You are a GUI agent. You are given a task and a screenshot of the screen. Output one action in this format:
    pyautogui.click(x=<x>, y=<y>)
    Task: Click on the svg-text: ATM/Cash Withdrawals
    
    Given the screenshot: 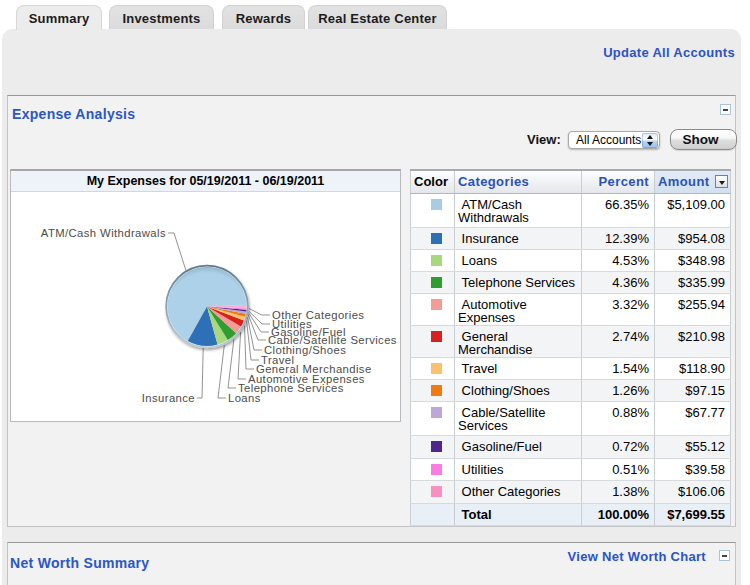 What is the action you would take?
    pyautogui.click(x=104, y=233)
    